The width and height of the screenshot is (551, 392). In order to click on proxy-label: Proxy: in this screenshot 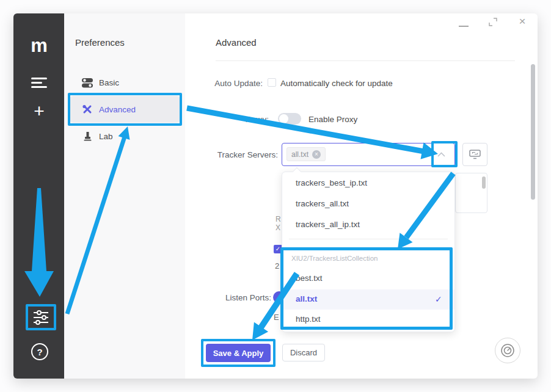, I will do `click(214, 120)`.